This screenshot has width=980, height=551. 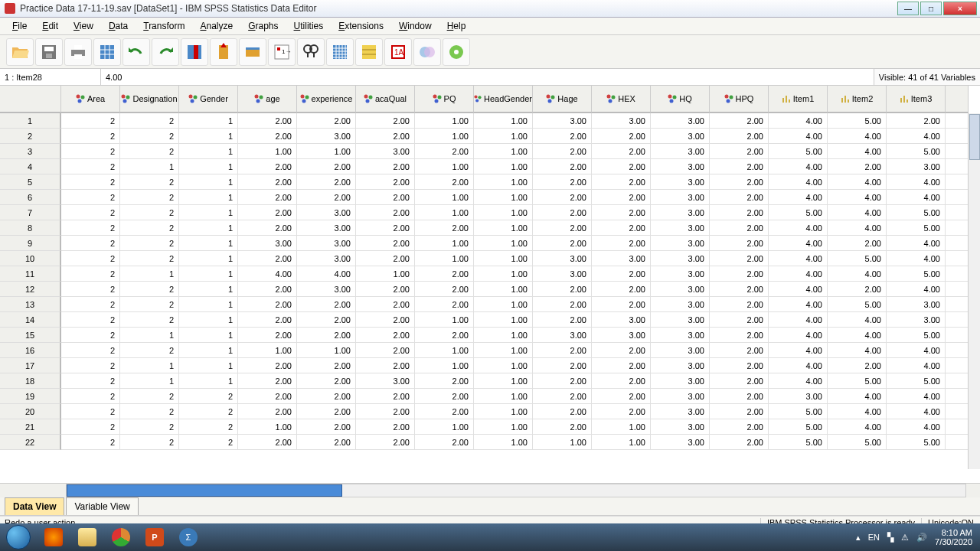 What do you see at coordinates (415, 26) in the screenshot?
I see `menu-window: Window` at bounding box center [415, 26].